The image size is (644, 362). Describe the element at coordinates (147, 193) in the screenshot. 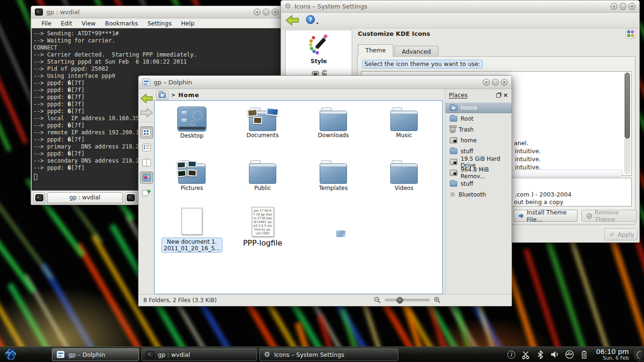

I see `split-view-button` at that location.